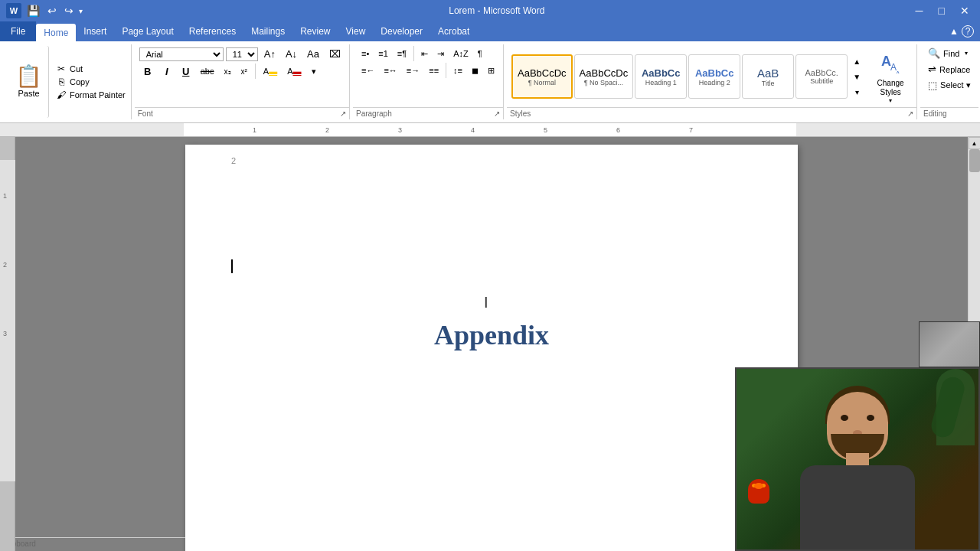  I want to click on bullets-button: ≡•, so click(365, 54).